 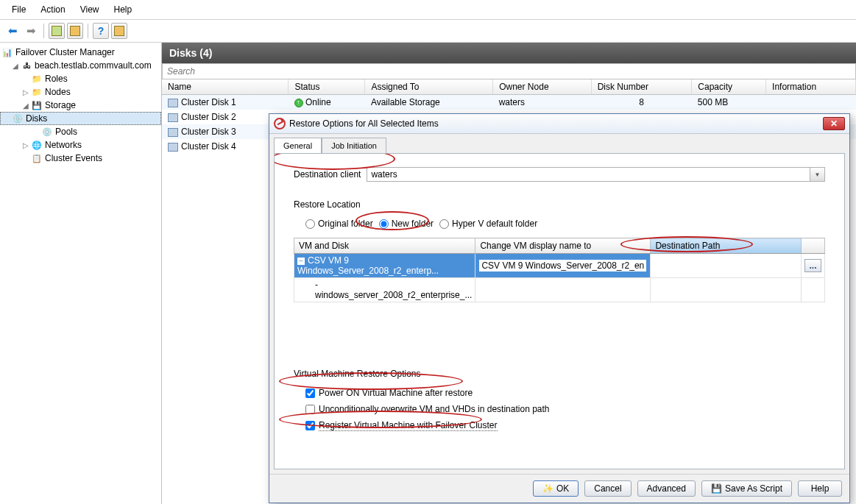 I want to click on disks-heading: Disks (4), so click(x=509, y=53).